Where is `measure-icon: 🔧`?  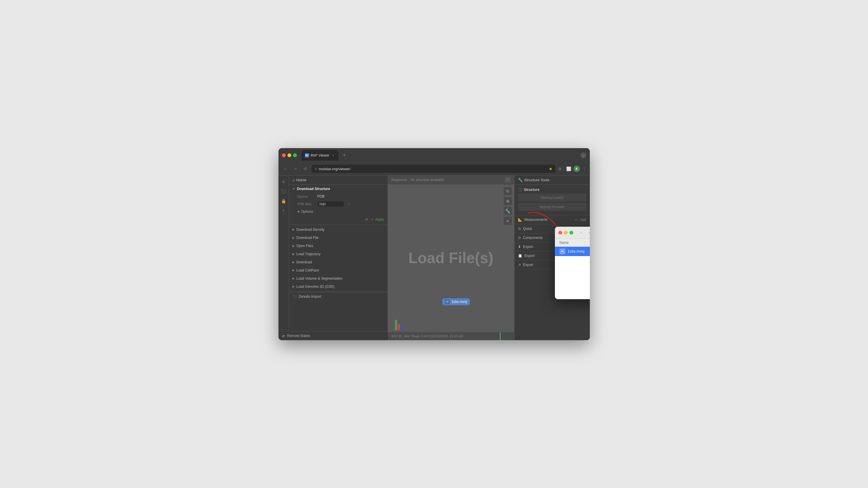
measure-icon: 🔧 is located at coordinates (508, 211).